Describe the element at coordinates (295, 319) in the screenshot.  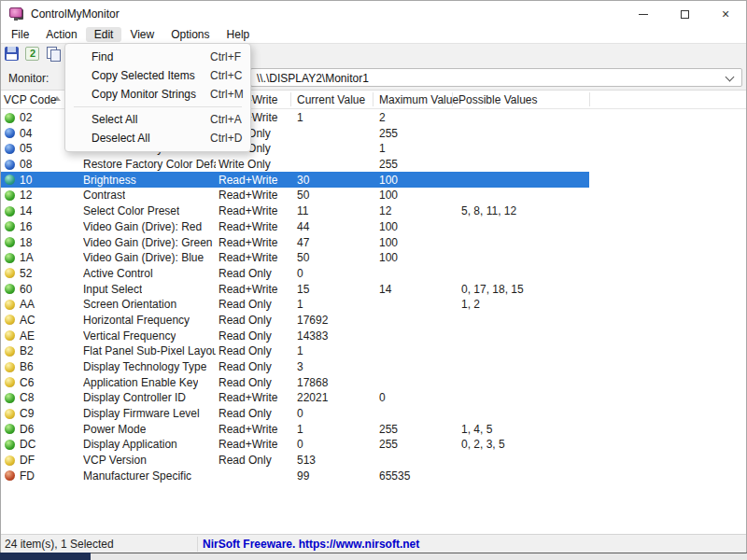
I see `table-row: ACHorizontal FrequencyRead Only17692` at that location.